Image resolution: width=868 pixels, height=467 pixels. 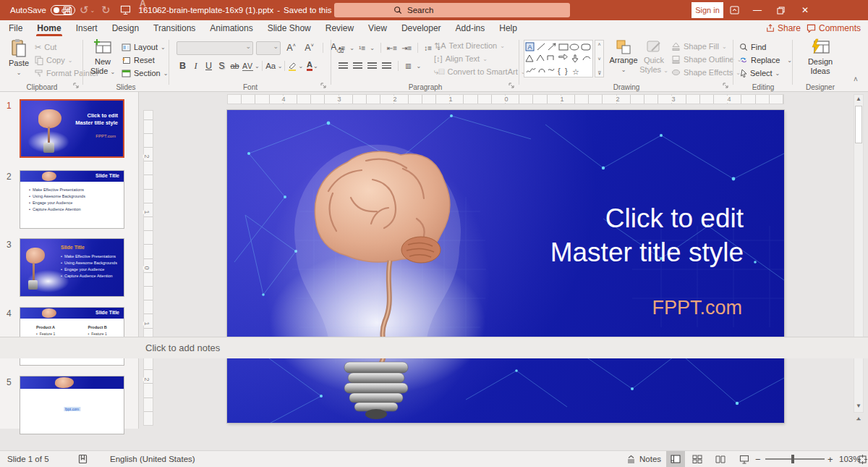 I want to click on thumbnail-slide-5: 5 fppt.com, so click(x=69, y=407).